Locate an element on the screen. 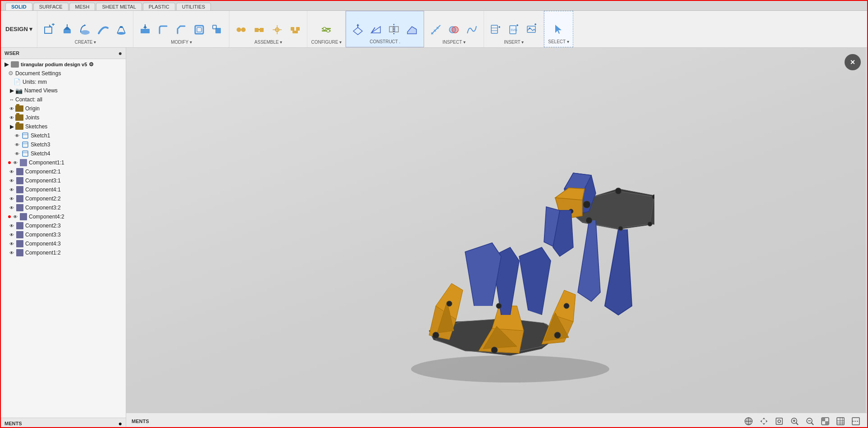 The height and width of the screenshot is (428, 868). sidebar-item-component4-3: 👁 Component4:3 is located at coordinates (63, 244).